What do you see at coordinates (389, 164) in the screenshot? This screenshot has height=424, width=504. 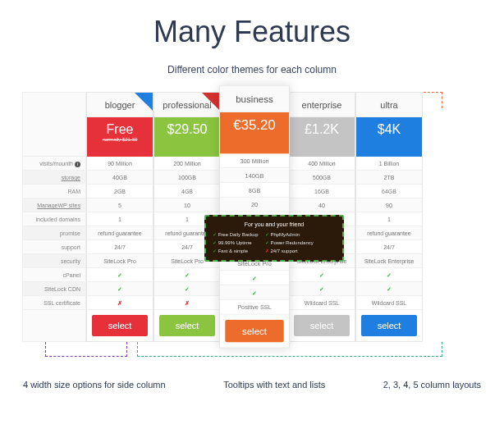 I see `plan-cell: 1 Billion` at bounding box center [389, 164].